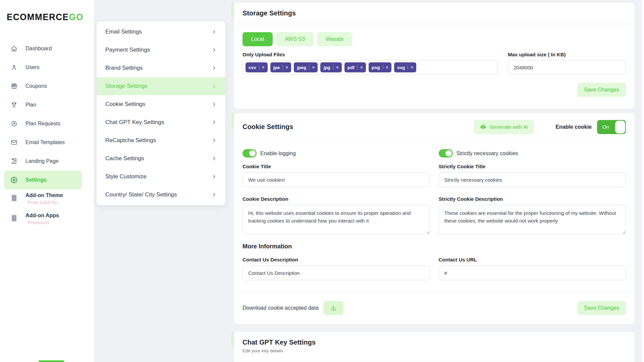  I want to click on storage-card-header: Storage Settings, so click(434, 13).